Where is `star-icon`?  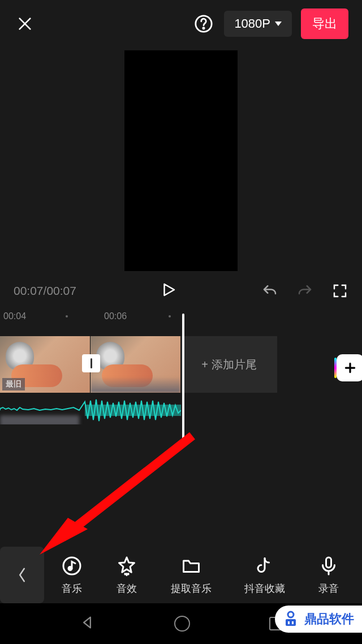
star-icon is located at coordinates (127, 566).